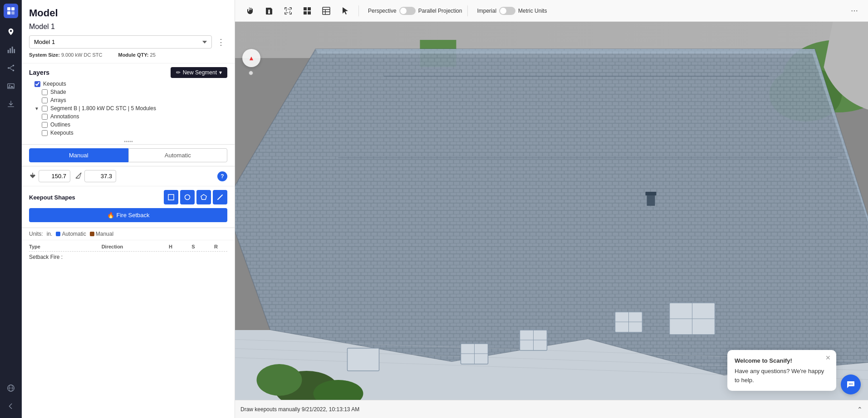 The width and height of the screenshot is (868, 418). Describe the element at coordinates (58, 92) in the screenshot. I see `layer-label-shade: Shade` at that location.